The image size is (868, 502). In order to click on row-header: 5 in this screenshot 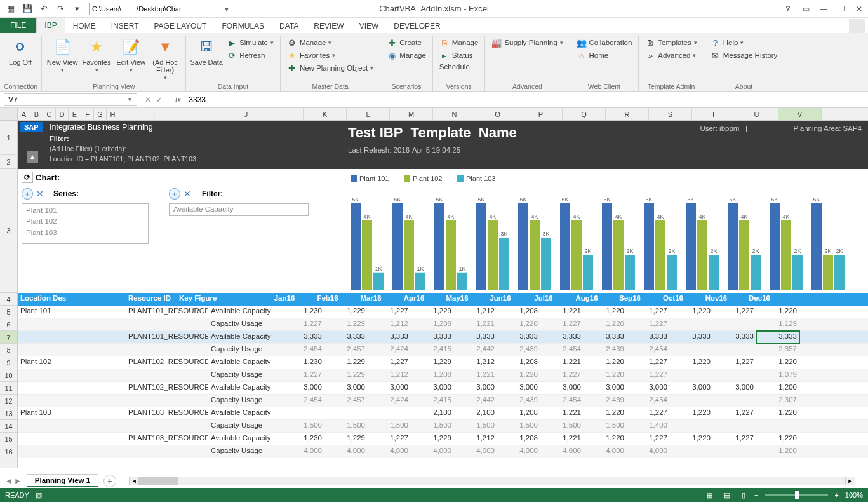, I will do `click(9, 312)`.